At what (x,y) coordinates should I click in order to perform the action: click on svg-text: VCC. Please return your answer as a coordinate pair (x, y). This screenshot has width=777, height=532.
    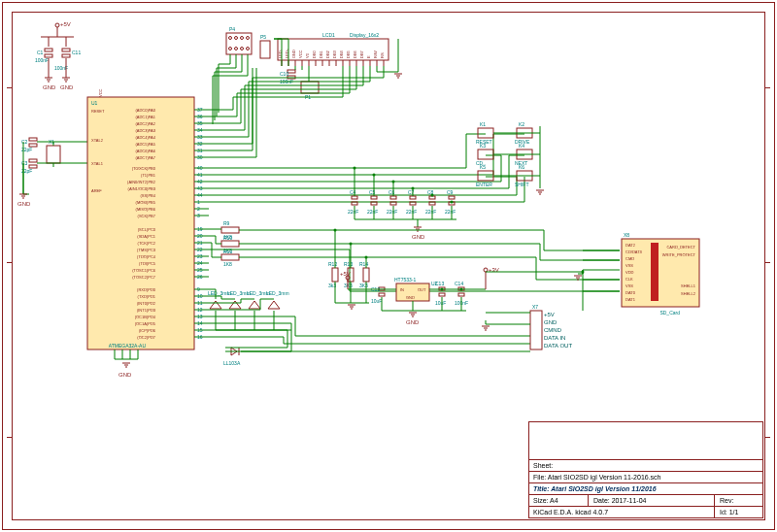
    Looking at the image, I should click on (301, 54).